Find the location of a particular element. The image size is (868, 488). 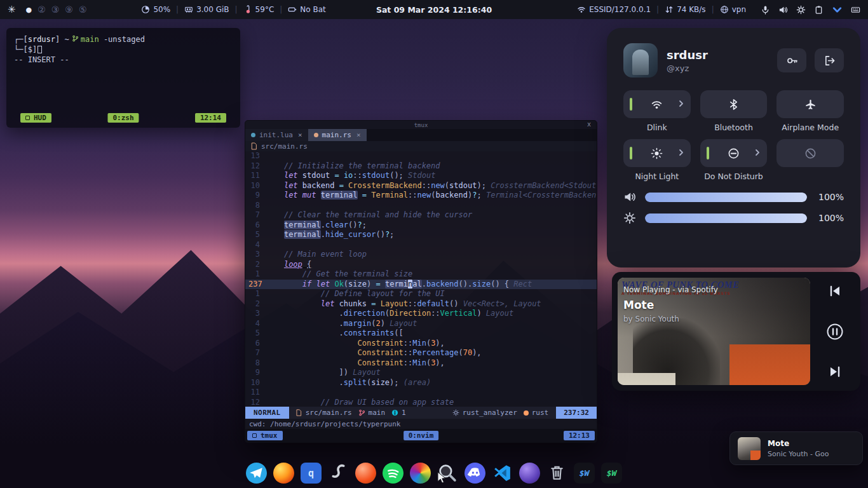

notification-body: Sonic Youth - Goo is located at coordinates (798, 454).